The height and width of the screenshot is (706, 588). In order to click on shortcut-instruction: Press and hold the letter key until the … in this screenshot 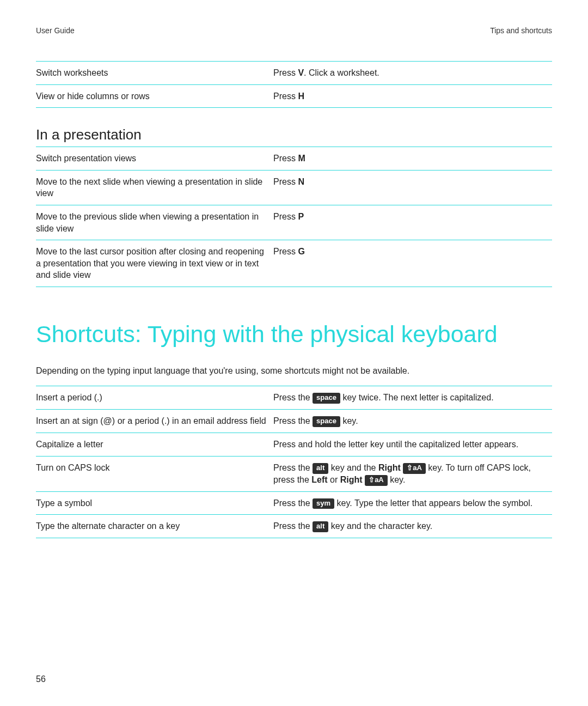, I will do `click(413, 445)`.